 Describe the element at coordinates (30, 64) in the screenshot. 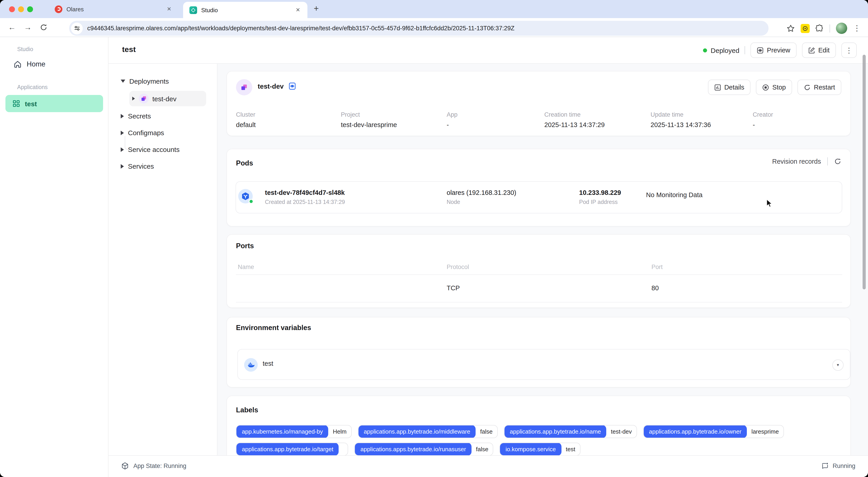

I see `sidebar-item-home: Home` at that location.